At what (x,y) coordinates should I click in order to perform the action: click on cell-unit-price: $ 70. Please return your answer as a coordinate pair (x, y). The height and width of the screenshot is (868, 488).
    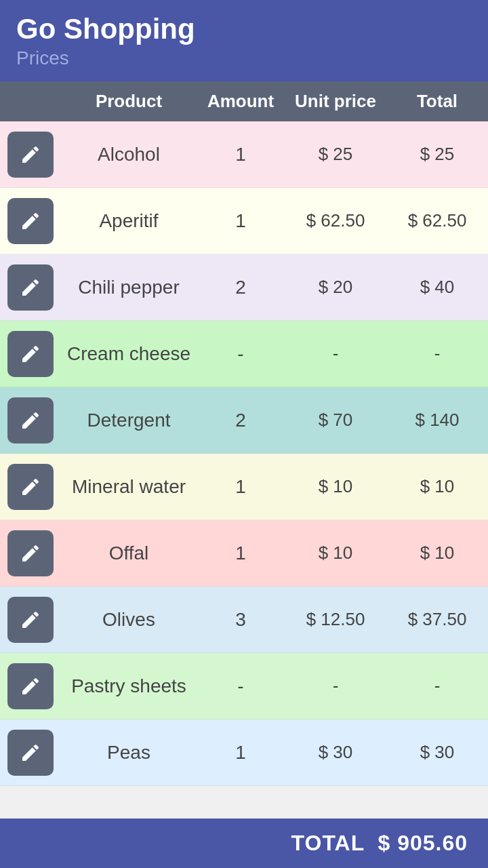
    Looking at the image, I should click on (336, 420).